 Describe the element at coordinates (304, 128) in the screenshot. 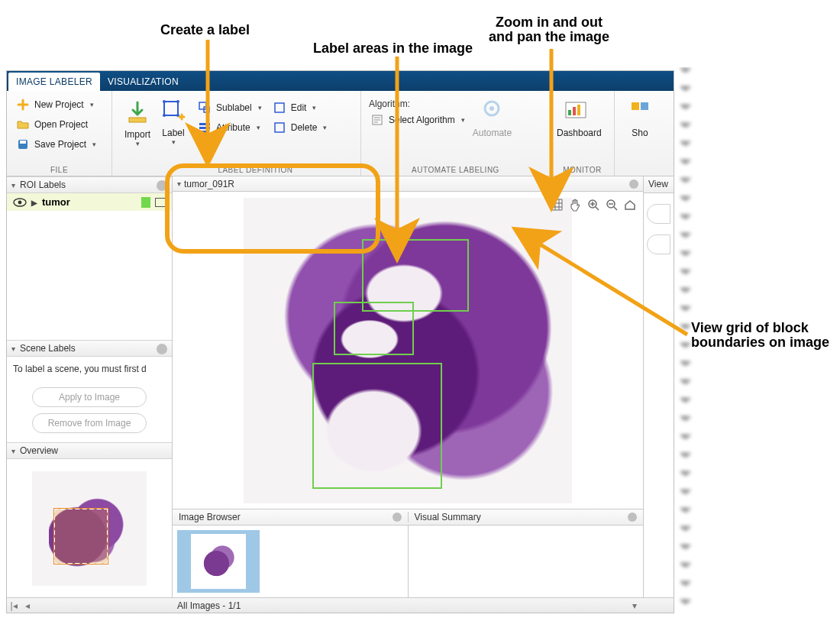

I see `delete-label: Delete` at that location.